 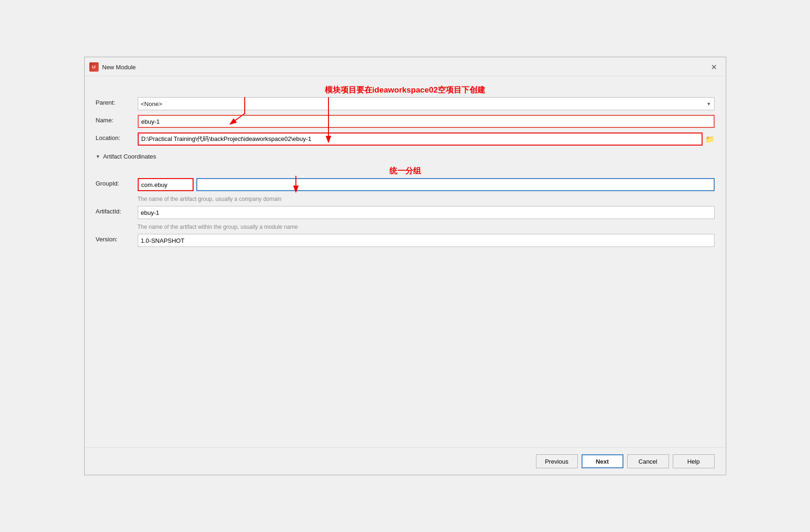 I want to click on close-button: ✕, so click(x=714, y=67).